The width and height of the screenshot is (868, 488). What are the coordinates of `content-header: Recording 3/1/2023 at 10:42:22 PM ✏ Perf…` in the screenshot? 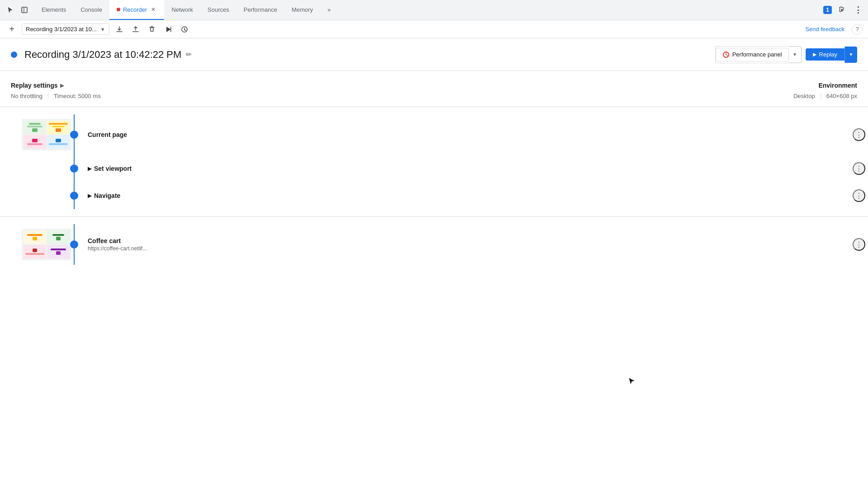 It's located at (434, 55).